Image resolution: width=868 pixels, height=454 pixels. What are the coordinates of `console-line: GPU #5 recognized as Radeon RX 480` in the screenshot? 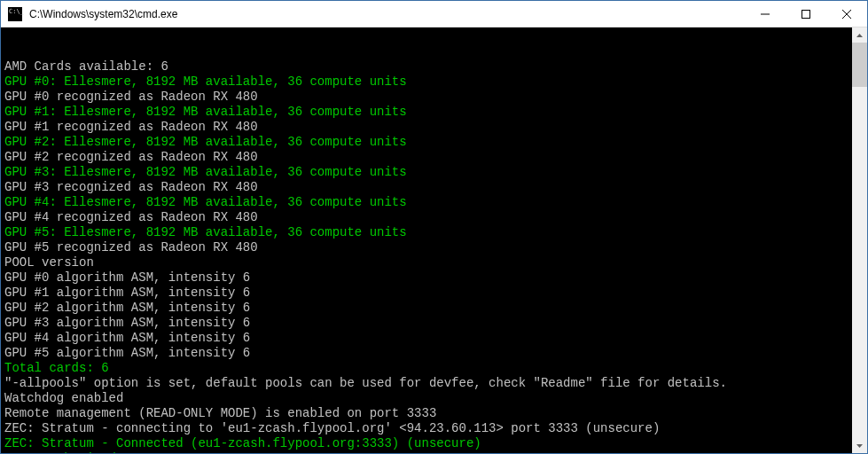 It's located at (434, 248).